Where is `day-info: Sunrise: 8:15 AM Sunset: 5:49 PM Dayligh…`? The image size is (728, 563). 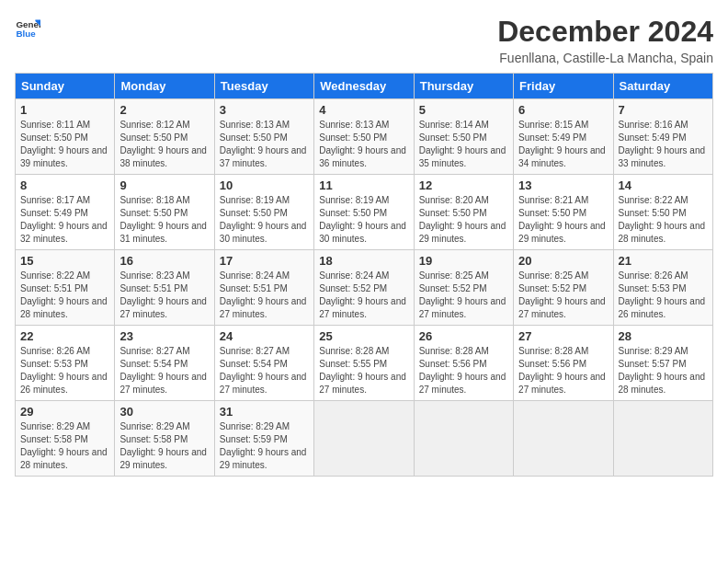 day-info: Sunrise: 8:15 AM Sunset: 5:49 PM Dayligh… is located at coordinates (563, 144).